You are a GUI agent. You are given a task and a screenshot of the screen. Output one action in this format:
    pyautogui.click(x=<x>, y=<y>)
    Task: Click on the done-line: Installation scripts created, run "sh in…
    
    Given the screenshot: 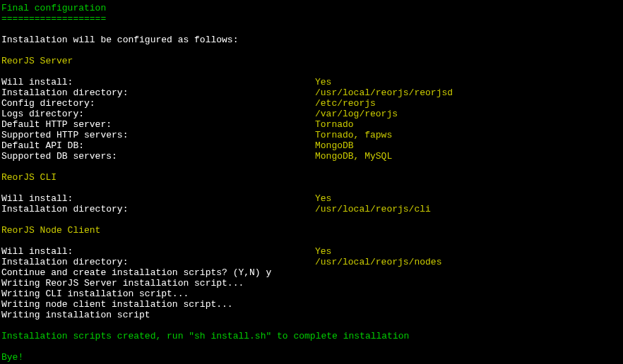 What is the action you would take?
    pyautogui.click(x=312, y=336)
    